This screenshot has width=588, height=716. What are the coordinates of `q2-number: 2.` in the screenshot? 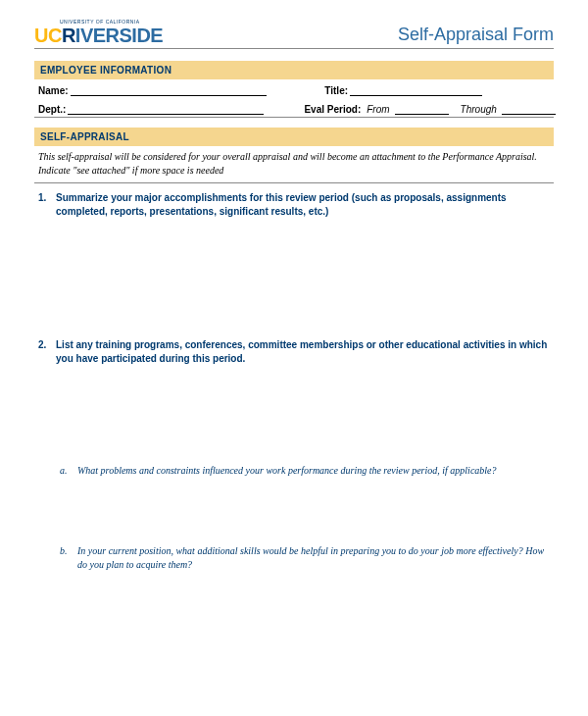 It's located at (47, 351).